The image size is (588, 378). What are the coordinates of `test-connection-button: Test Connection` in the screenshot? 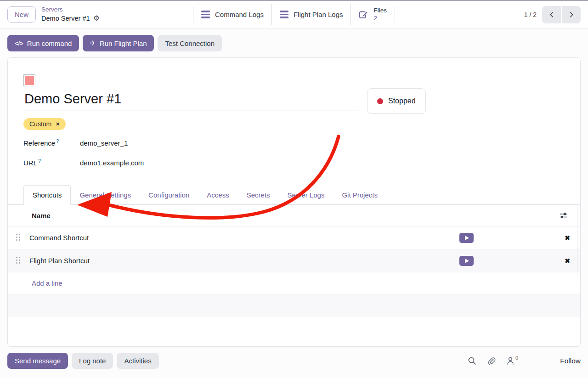 It's located at (190, 43).